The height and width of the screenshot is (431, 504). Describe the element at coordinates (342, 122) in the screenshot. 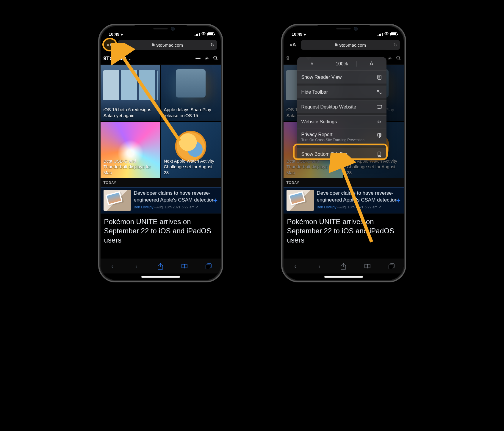

I see `menu-website-settings: Website Settings ⚙` at that location.